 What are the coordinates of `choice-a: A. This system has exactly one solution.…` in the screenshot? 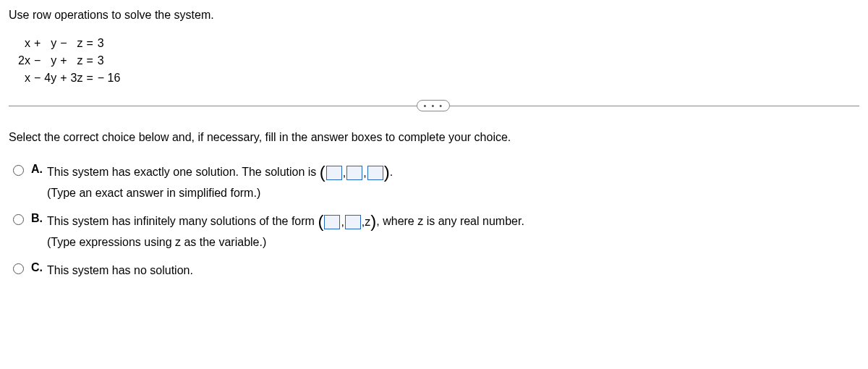 It's located at (436, 182).